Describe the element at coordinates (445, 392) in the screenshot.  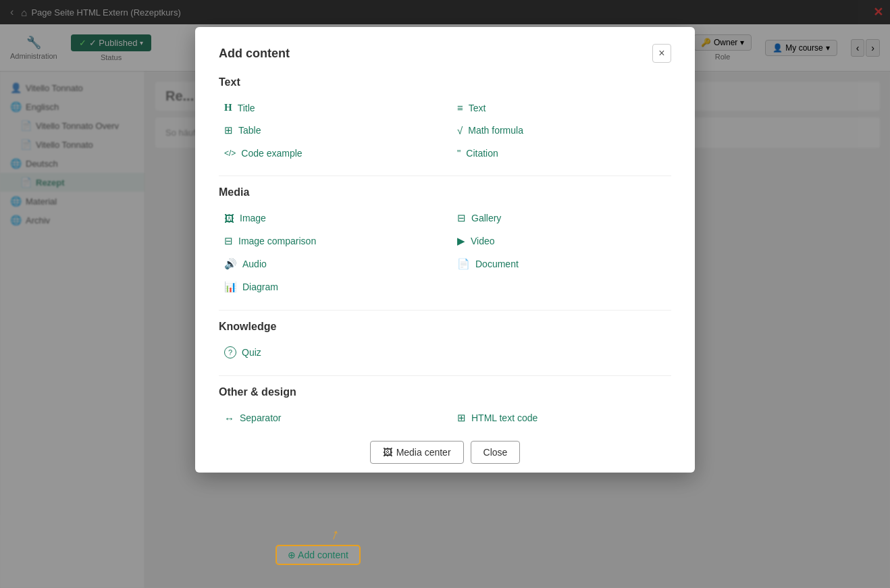
I see `other-section-title: Other & design` at that location.